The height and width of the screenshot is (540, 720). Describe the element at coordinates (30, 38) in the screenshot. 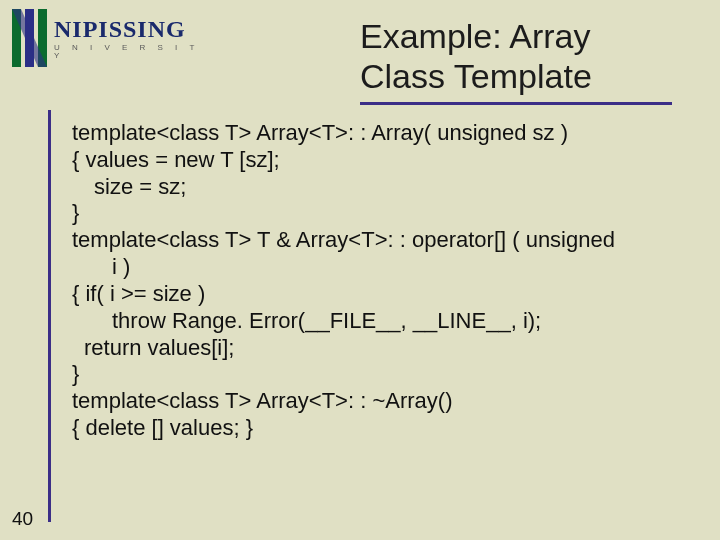

I see `logo-mark-icon` at that location.